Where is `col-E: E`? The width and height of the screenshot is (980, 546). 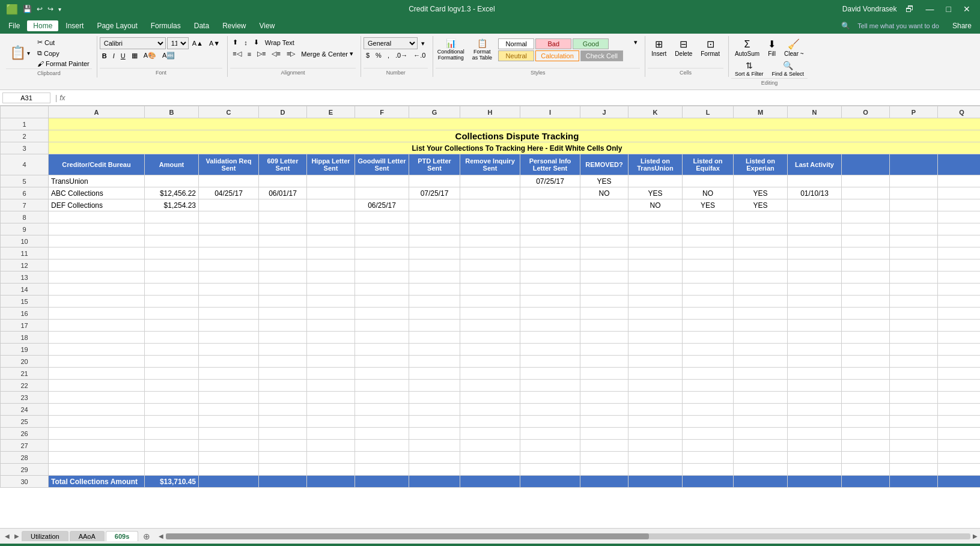 col-E: E is located at coordinates (331, 112).